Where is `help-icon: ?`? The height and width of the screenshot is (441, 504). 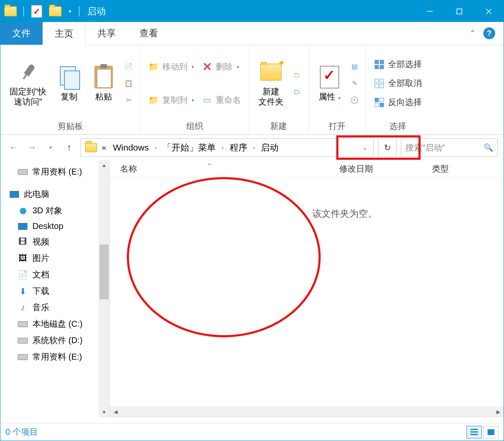 help-icon: ? is located at coordinates (489, 33).